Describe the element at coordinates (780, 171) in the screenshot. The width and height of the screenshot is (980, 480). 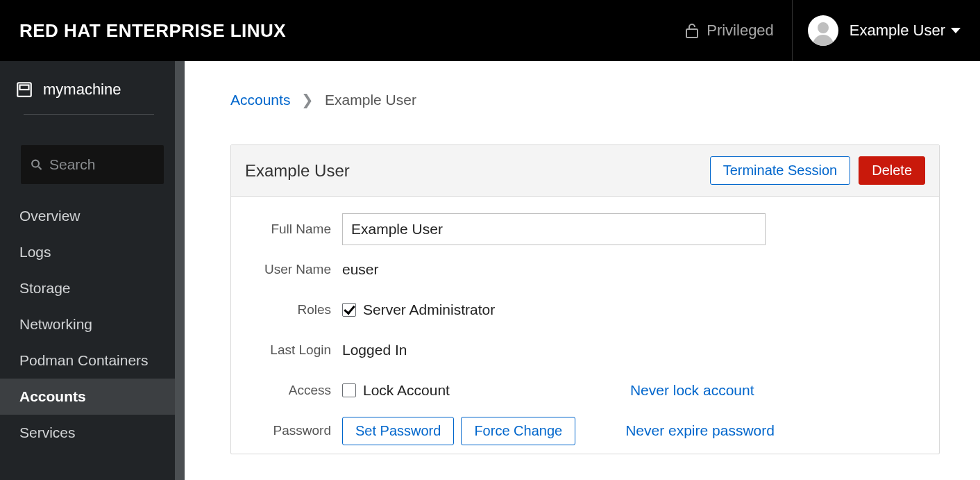
I see `terminate-session-button: Terminate Session` at that location.